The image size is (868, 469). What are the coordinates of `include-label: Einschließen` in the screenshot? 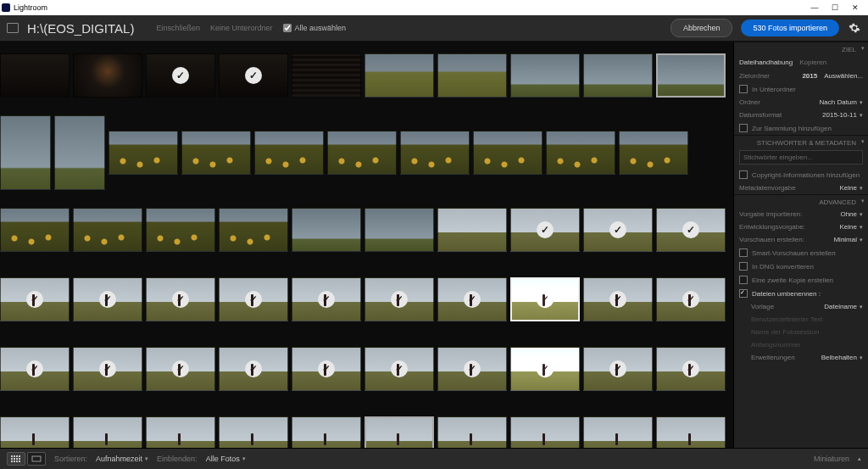 It's located at (178, 28).